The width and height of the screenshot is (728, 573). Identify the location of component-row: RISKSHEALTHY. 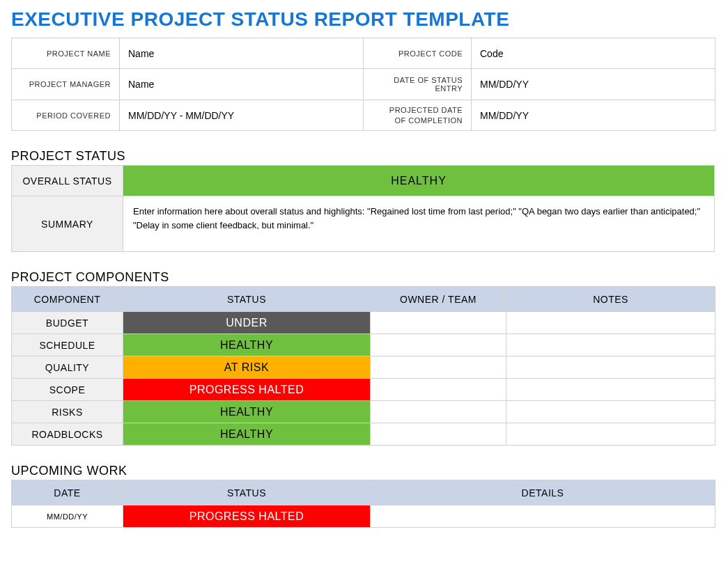
(364, 412).